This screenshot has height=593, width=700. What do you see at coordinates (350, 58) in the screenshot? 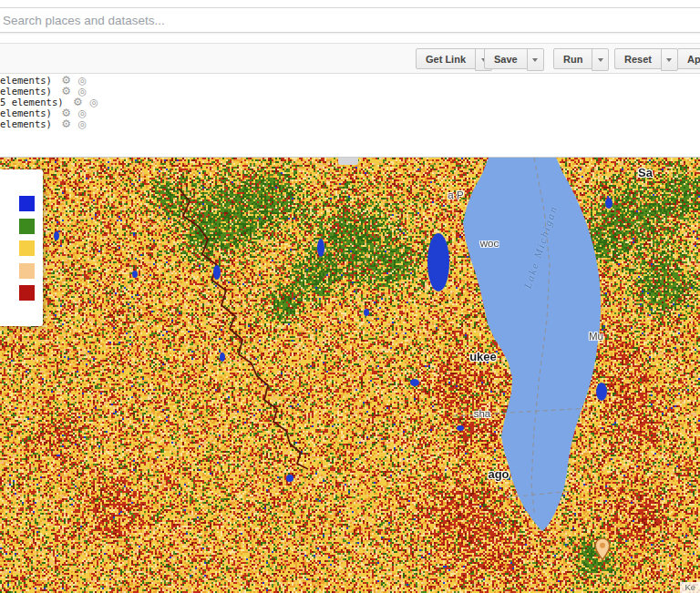
I see `editor-toolbar: Get Link Save Run Reset Apps` at bounding box center [350, 58].